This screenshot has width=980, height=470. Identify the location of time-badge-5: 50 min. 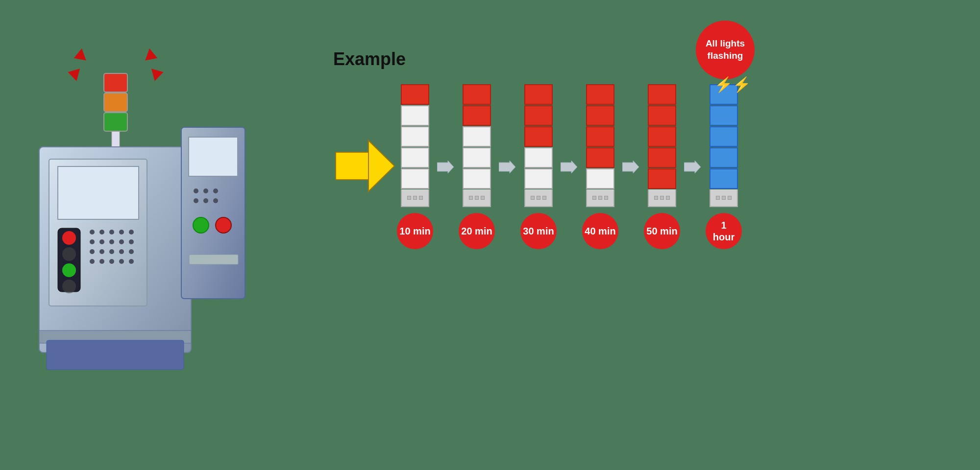
(662, 231).